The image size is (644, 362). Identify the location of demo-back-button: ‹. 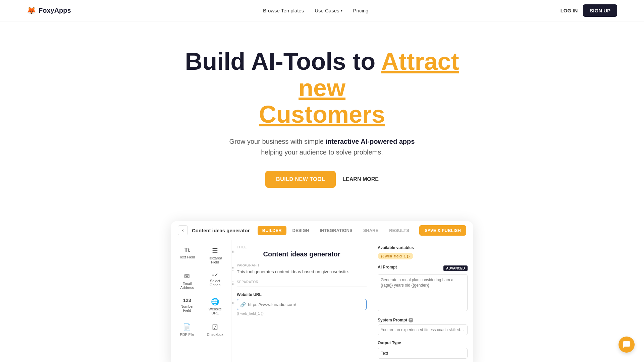
(183, 230).